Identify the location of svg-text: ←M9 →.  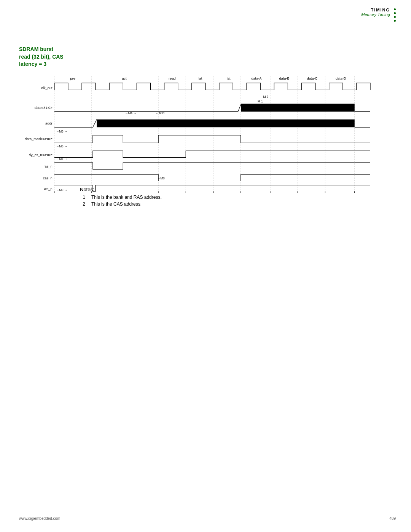
(62, 190).